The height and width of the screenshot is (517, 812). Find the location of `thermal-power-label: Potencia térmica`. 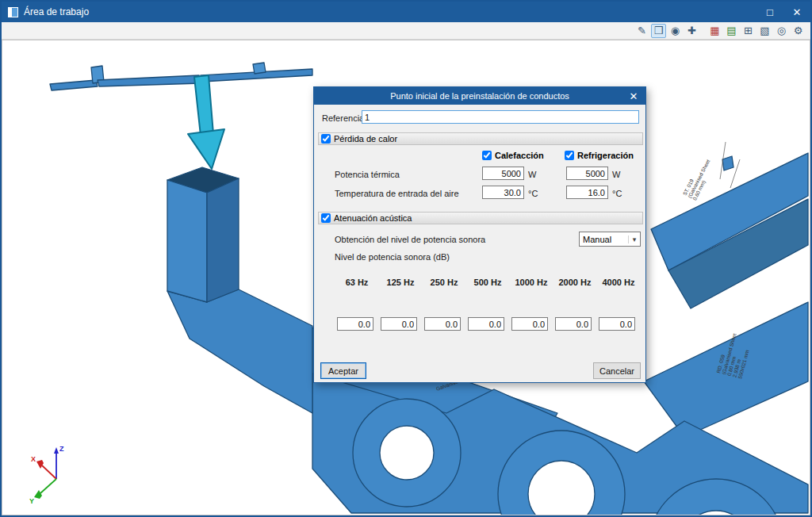

thermal-power-label: Potencia térmica is located at coordinates (367, 174).